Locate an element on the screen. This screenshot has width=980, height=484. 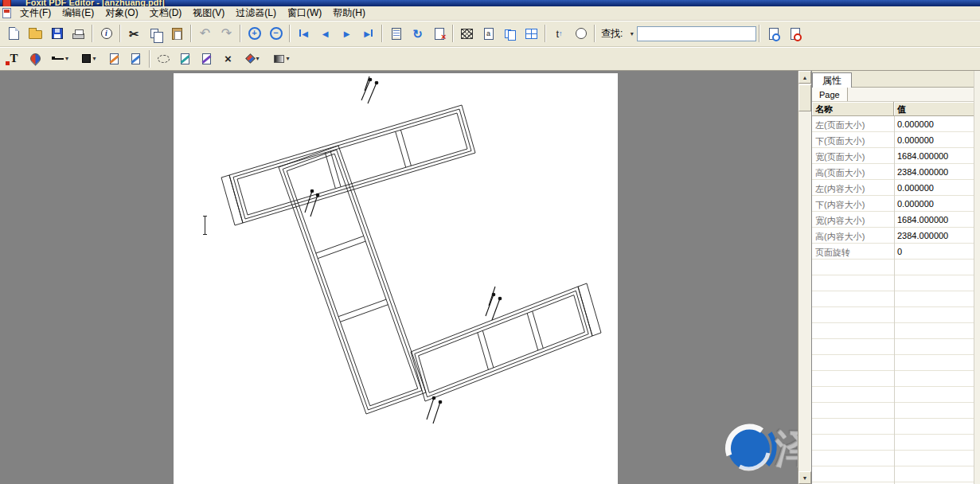
redo-button: ↷ is located at coordinates (226, 33).